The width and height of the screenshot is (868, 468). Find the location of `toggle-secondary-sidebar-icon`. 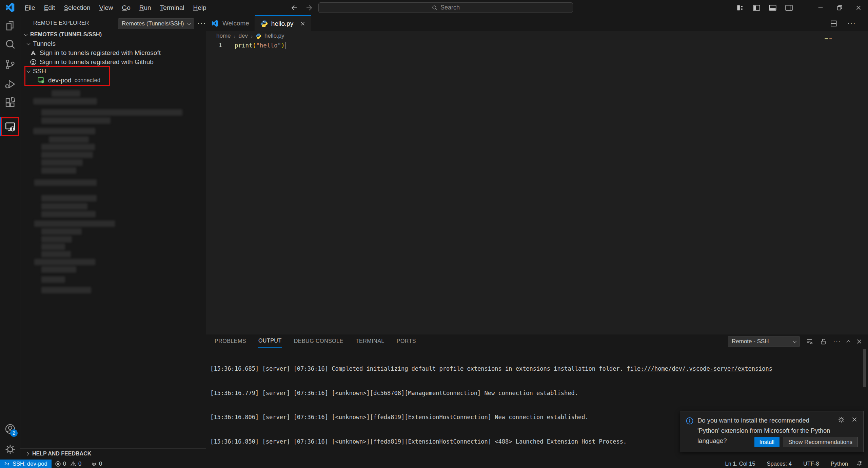

toggle-secondary-sidebar-icon is located at coordinates (789, 8).